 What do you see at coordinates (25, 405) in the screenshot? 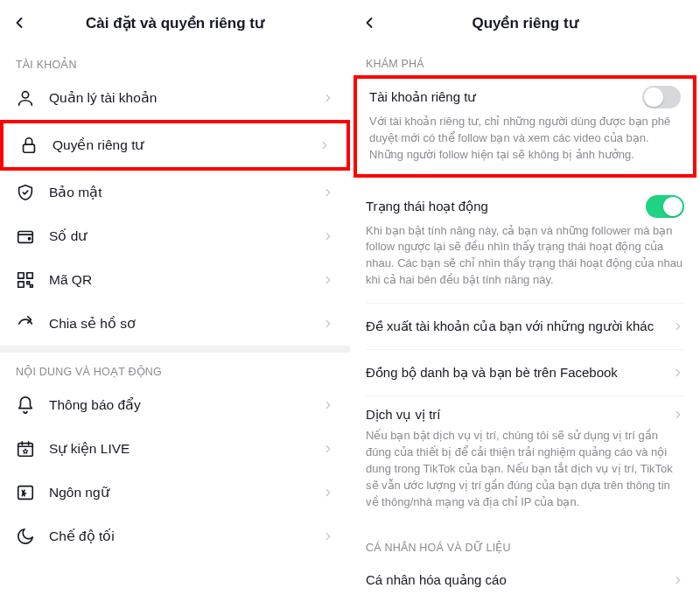
I see `bell-icon` at bounding box center [25, 405].